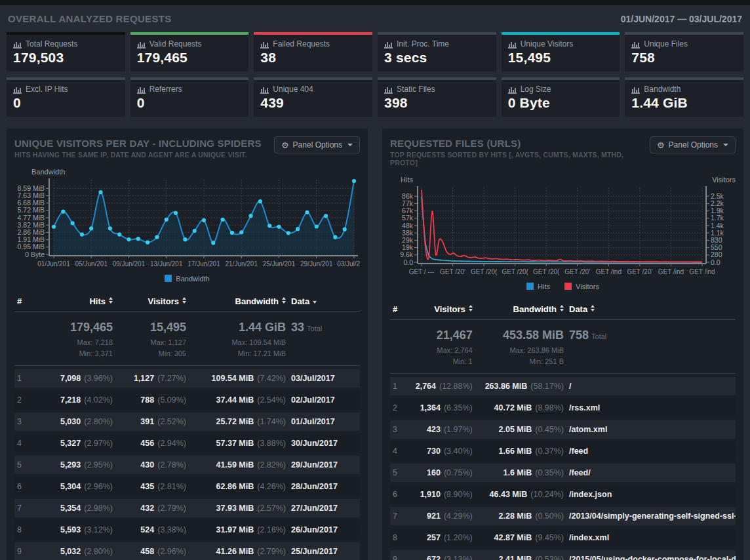 This screenshot has width=750, height=560. I want to click on svg-text: 86k, so click(408, 196).